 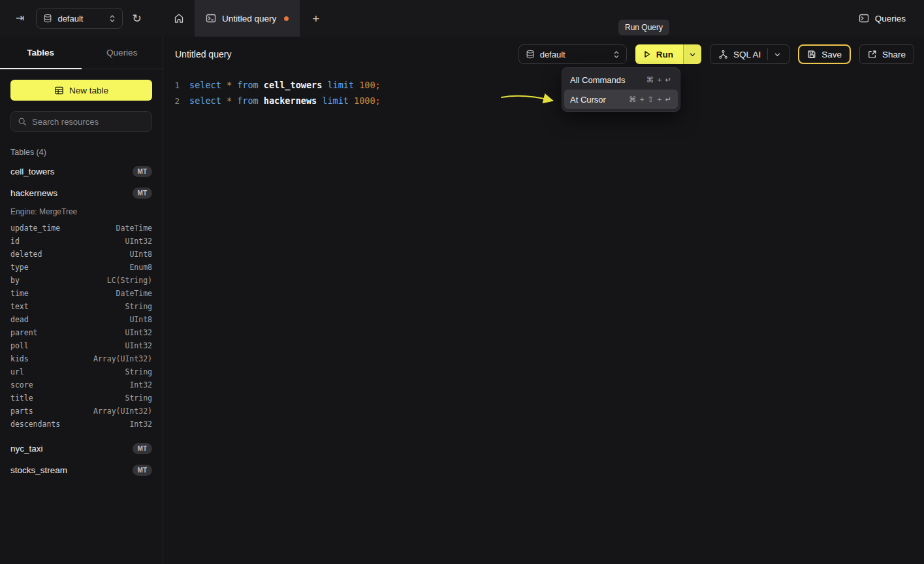 What do you see at coordinates (247, 18) in the screenshot?
I see `tab-untitled-query: Untitled query` at bounding box center [247, 18].